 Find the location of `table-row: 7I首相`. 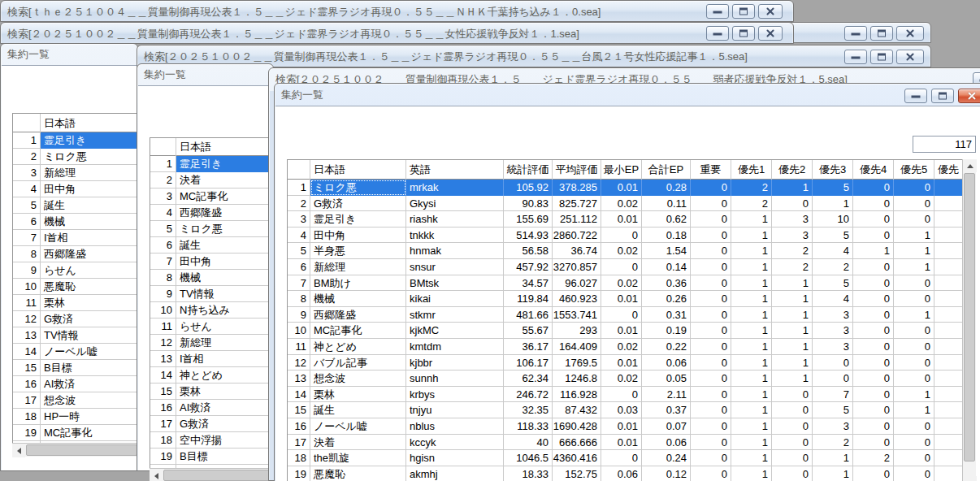

table-row: 7I首相 is located at coordinates (76, 238).